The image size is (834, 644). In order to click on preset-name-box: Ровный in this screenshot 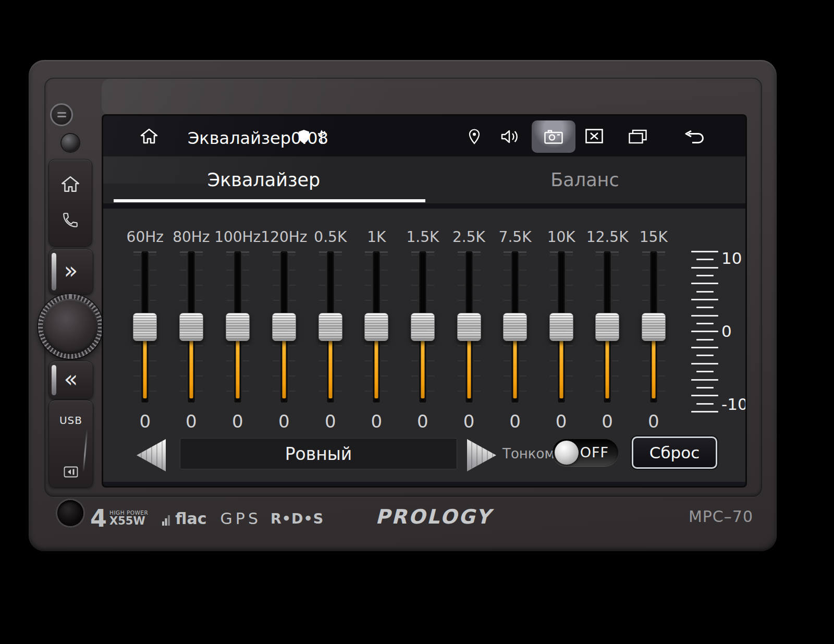, I will do `click(318, 454)`.